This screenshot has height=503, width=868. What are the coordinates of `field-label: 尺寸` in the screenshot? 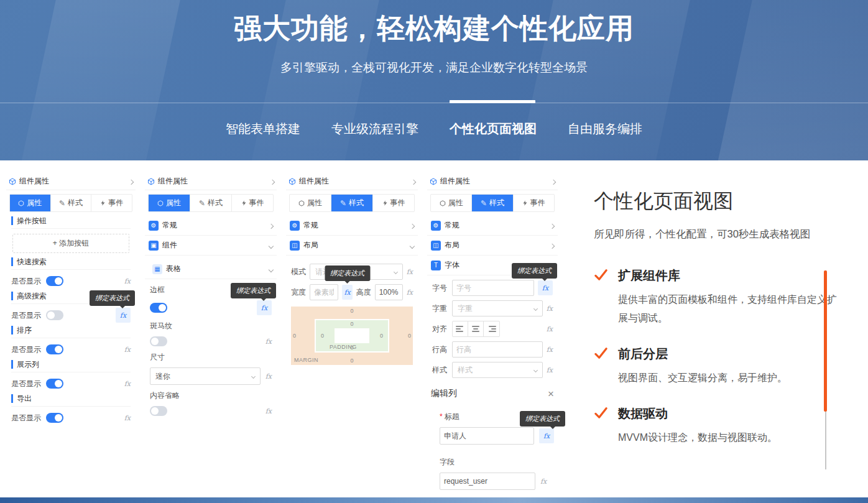 It's located at (211, 357).